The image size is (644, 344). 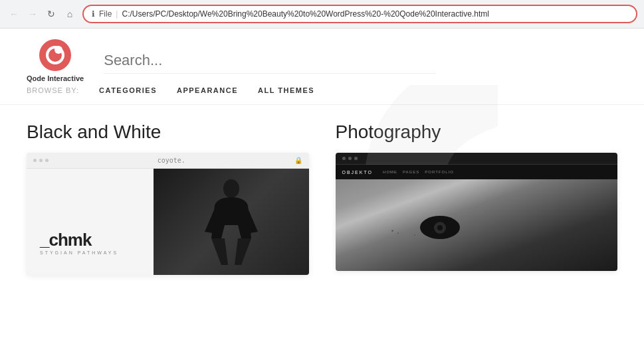 What do you see at coordinates (128, 90) in the screenshot?
I see `nav-categories: CATEGORIES` at bounding box center [128, 90].